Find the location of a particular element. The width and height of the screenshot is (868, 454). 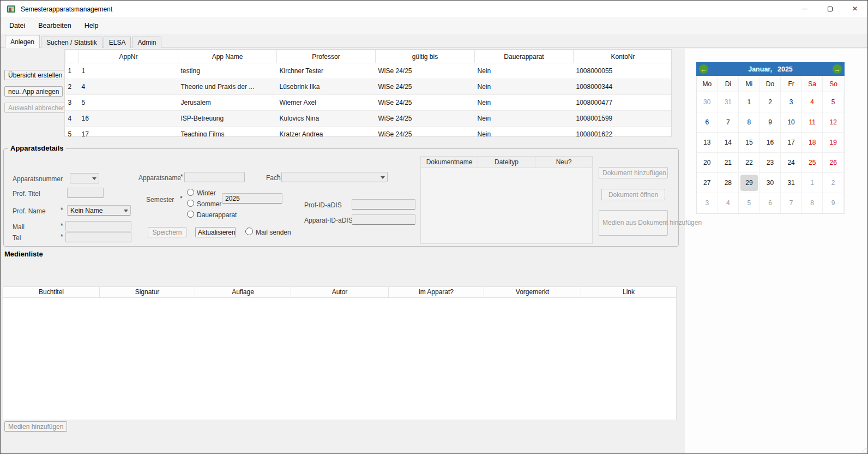

column-header-professor: Professor is located at coordinates (326, 57).